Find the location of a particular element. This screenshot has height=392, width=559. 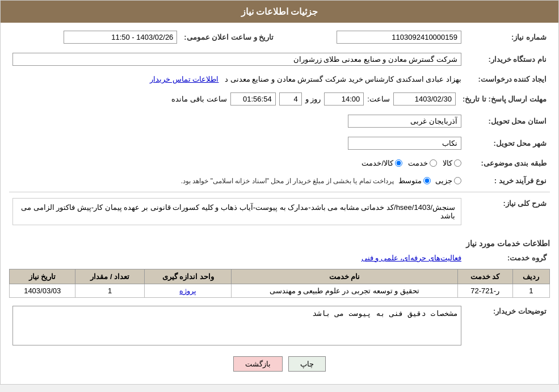

goroh-khadamat-table: گروه خدمت: فعالیت‌های حرفه‌ای، علمی و فن… is located at coordinates (279, 258).